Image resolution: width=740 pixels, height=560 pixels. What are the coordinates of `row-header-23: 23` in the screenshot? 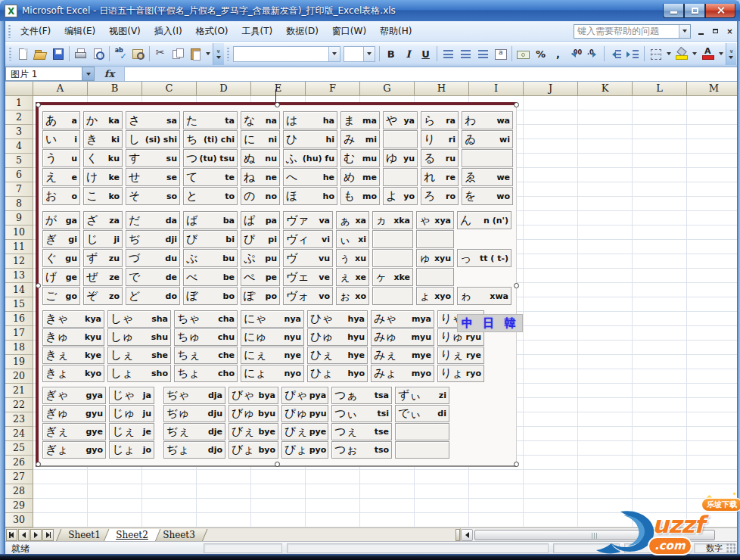 It's located at (20, 419).